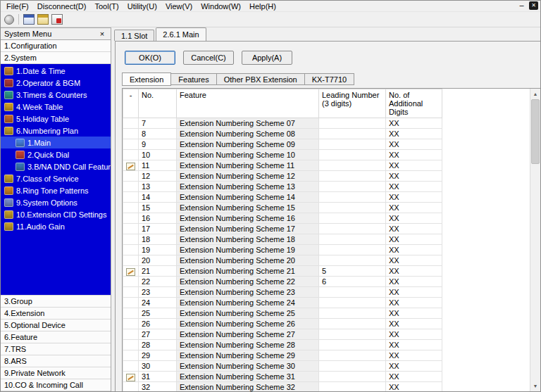  What do you see at coordinates (142, 6) in the screenshot?
I see `menu-item: Utility(U)` at bounding box center [142, 6].